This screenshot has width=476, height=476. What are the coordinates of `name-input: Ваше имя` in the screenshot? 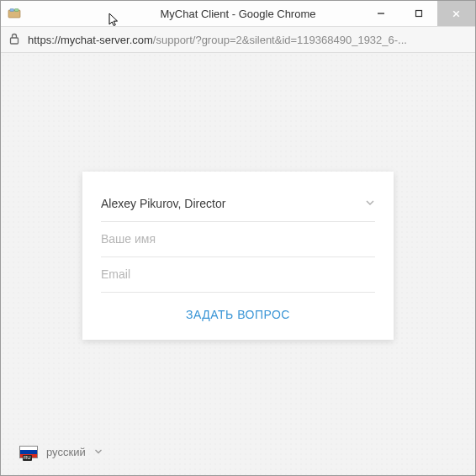 It's located at (238, 240).